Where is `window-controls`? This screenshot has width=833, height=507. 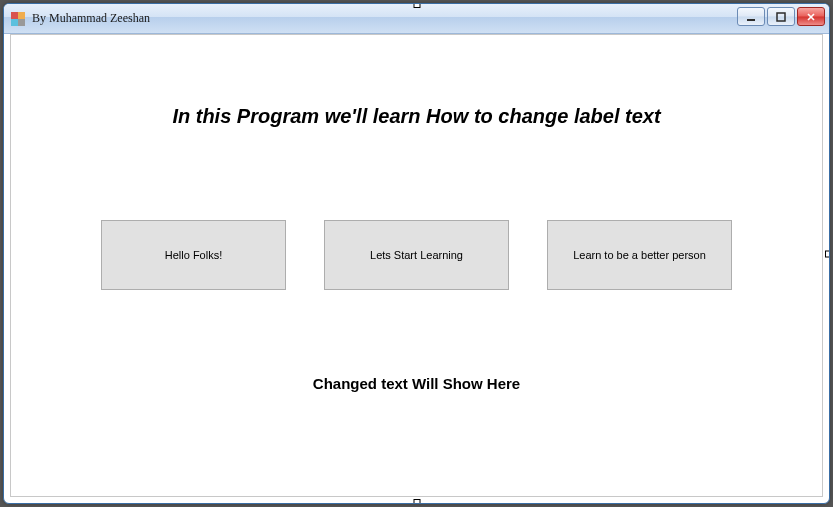
window-controls is located at coordinates (781, 16).